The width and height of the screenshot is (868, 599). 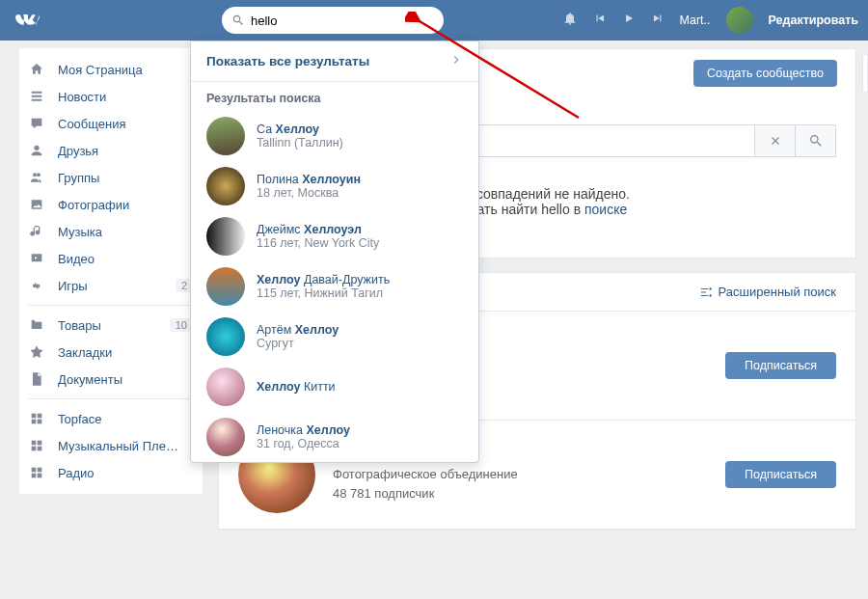 What do you see at coordinates (303, 430) in the screenshot?
I see `dropdown-name: Леночка Хеллоу` at bounding box center [303, 430].